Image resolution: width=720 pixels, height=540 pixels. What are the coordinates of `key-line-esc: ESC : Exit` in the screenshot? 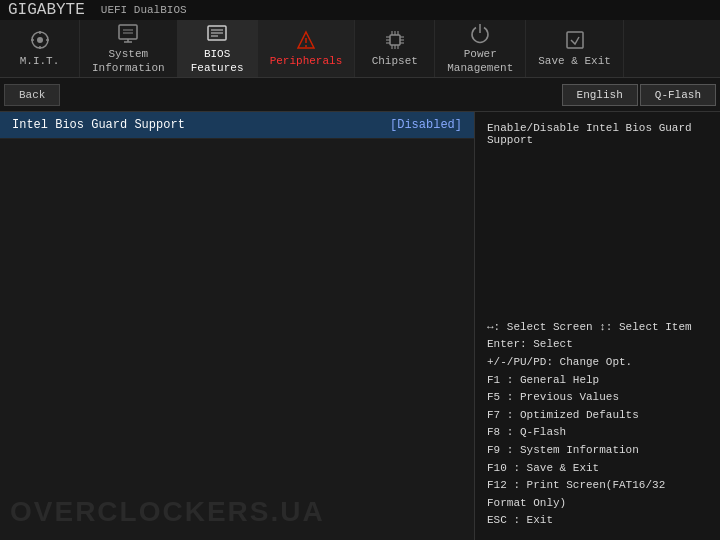 It's located at (598, 521).